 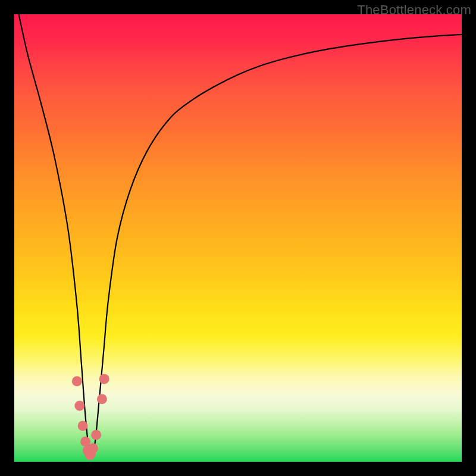 I want to click on watermark-text: TheBottleneck.com, so click(x=414, y=10).